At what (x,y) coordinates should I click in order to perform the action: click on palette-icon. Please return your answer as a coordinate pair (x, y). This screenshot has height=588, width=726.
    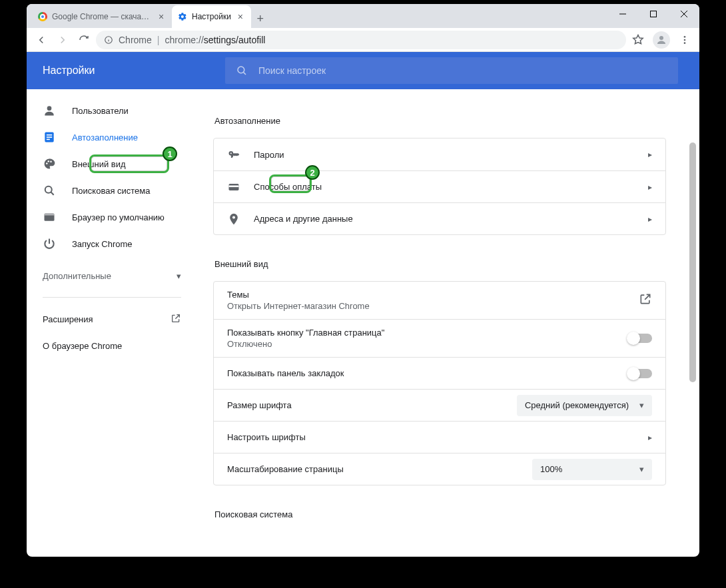
    Looking at the image, I should click on (49, 164).